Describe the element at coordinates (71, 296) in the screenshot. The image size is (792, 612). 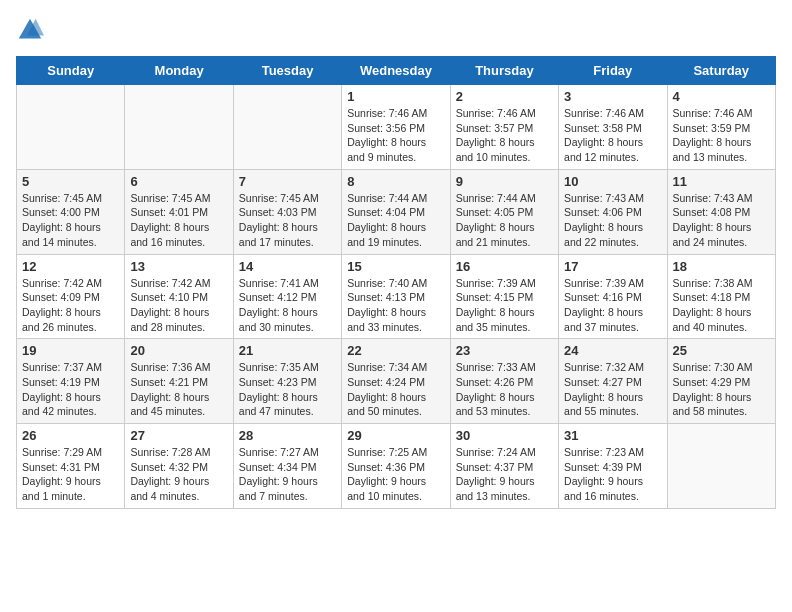
I see `calendar-cell: 12Sunrise: 7:42 AM Sunset: 4:09 PM Dayli…` at that location.